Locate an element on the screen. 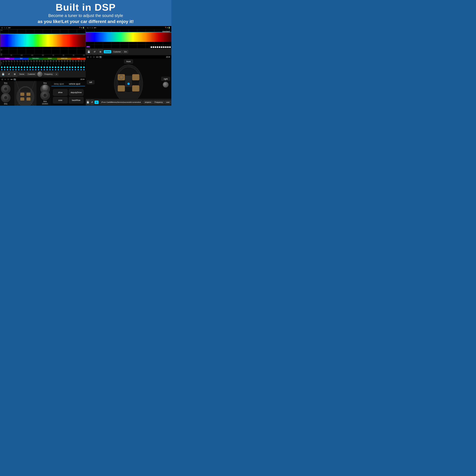  car-image-left is located at coordinates (25, 93).